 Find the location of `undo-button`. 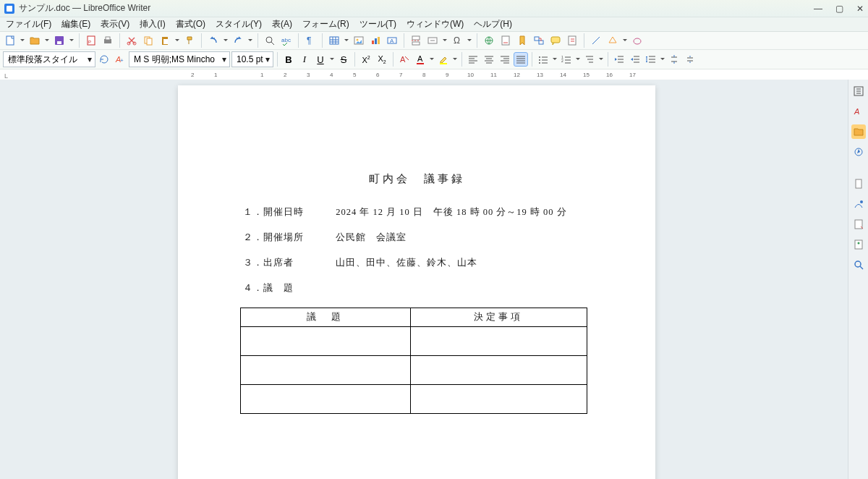

undo-button is located at coordinates (213, 41).